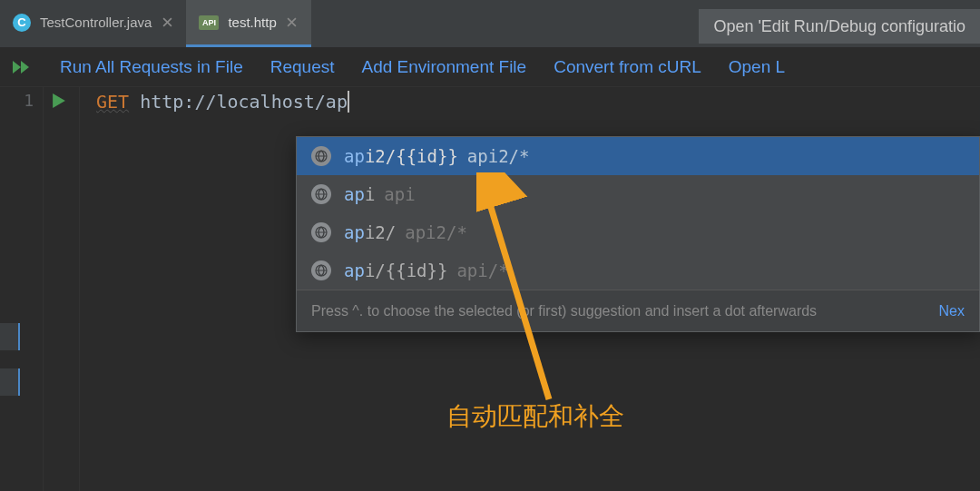 This screenshot has height=491, width=980. I want to click on run-line-icon, so click(65, 101).